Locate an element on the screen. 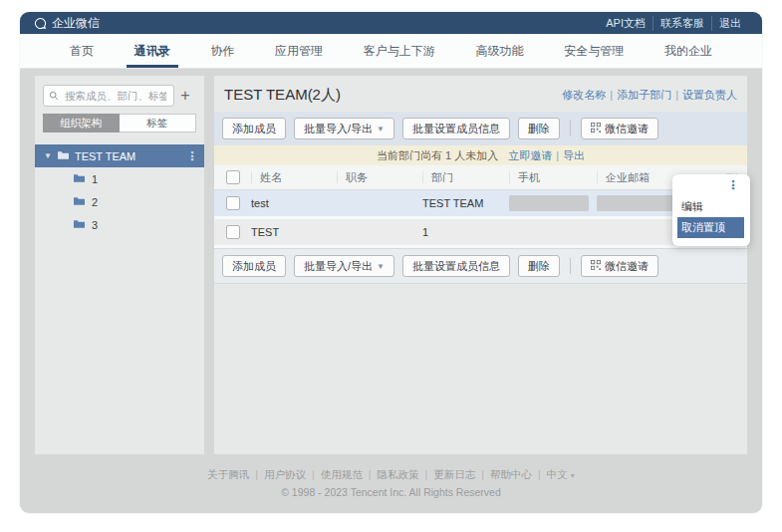  invite-now-link: 立即邀请 is located at coordinates (536, 155).